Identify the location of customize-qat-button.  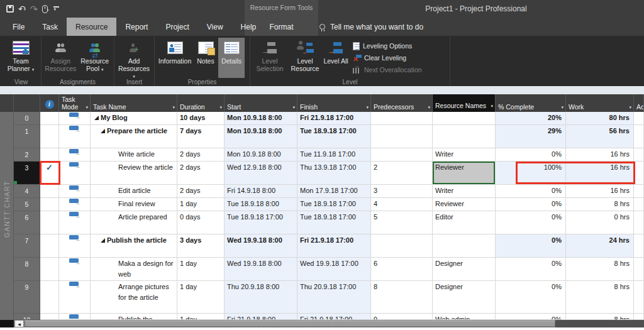
(57, 9).